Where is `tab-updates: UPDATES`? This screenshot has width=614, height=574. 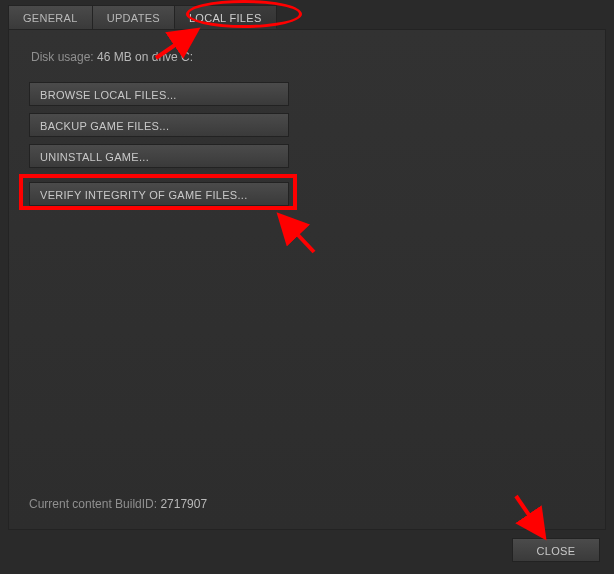
tab-updates: UPDATES is located at coordinates (134, 17).